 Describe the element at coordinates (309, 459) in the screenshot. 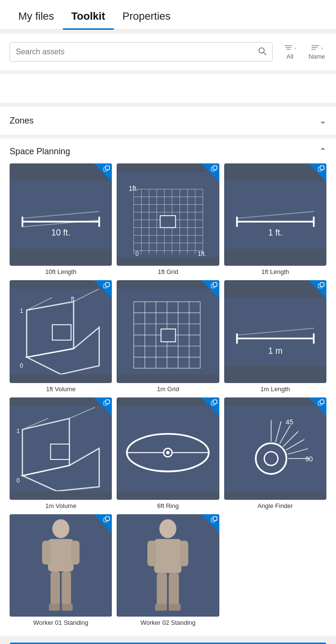

I see `svg-text: 90` at that location.